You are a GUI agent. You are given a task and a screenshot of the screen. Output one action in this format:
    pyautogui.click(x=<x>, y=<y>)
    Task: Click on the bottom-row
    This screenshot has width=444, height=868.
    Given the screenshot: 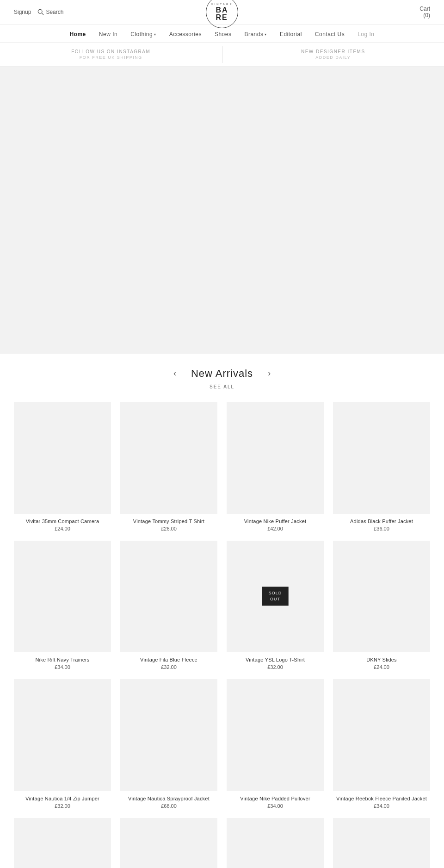 What is the action you would take?
    pyautogui.click(x=222, y=841)
    